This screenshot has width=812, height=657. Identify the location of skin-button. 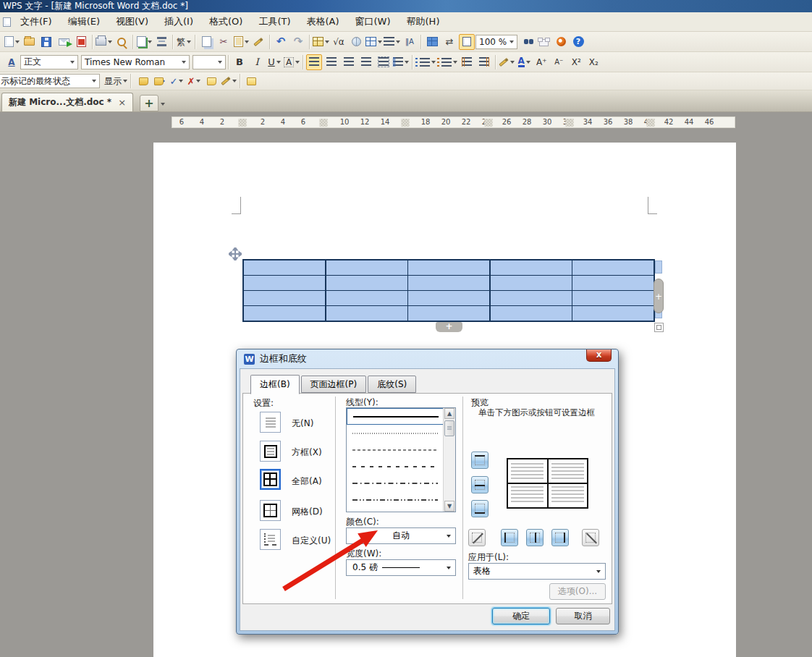
(544, 42).